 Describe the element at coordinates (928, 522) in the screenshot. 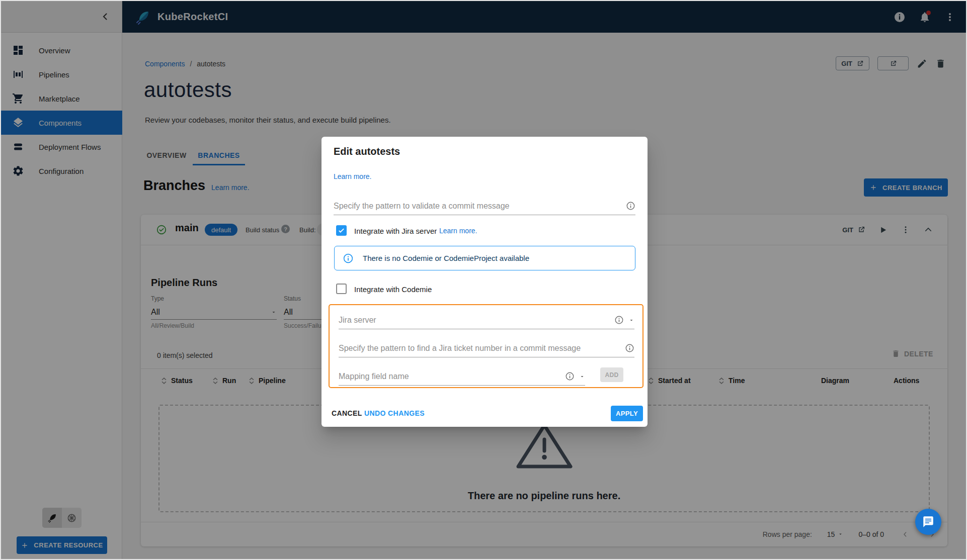

I see `chat-fab-button` at that location.